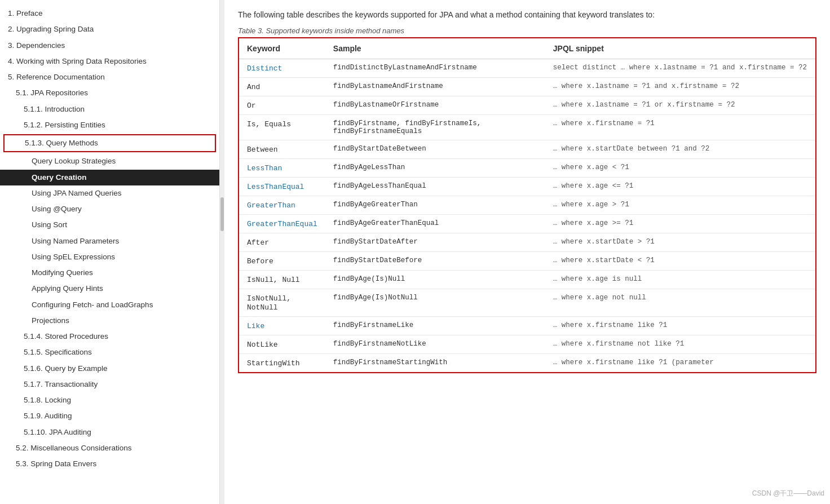  What do you see at coordinates (527, 127) in the screenshot?
I see `table-row: Is, EqualsfindByFirstname, findByFirstna…` at bounding box center [527, 127].